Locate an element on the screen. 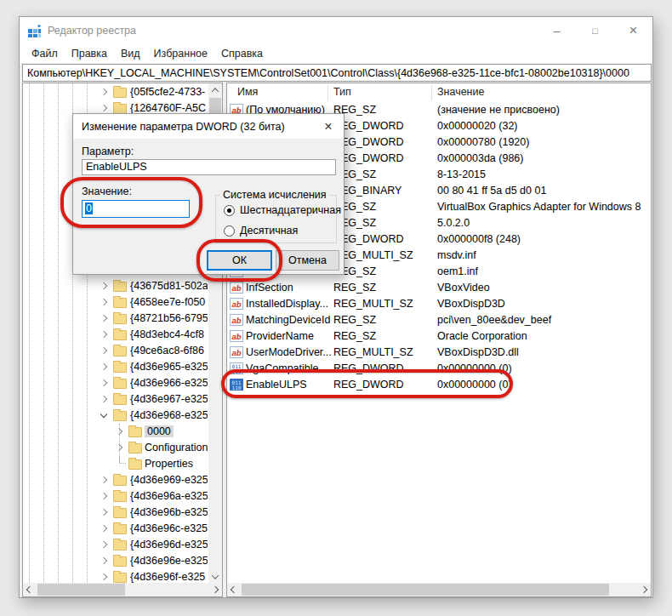 The image size is (672, 616). value-data: 0x000000f8 (248) is located at coordinates (479, 239).